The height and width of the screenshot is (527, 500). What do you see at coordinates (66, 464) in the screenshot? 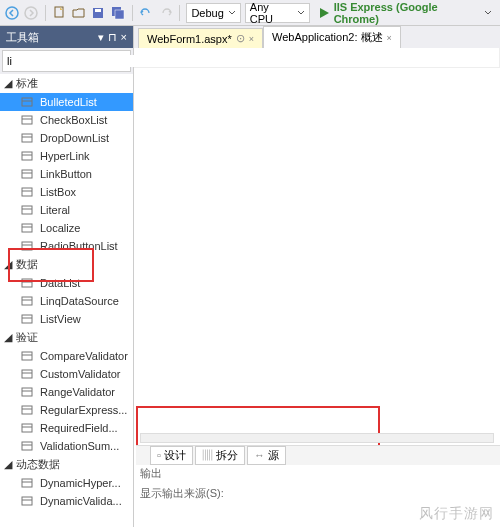
I see `toolbox-category: ◢动态数据` at bounding box center [66, 464].